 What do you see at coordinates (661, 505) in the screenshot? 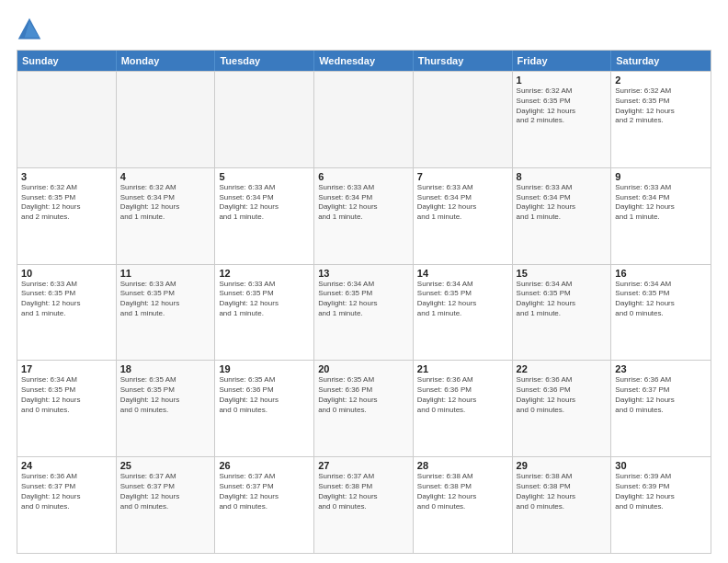
I see `day-cell-30: 30Sunrise: 6:39 AMSunset: 6:39 PMDayligh…` at bounding box center [661, 505].